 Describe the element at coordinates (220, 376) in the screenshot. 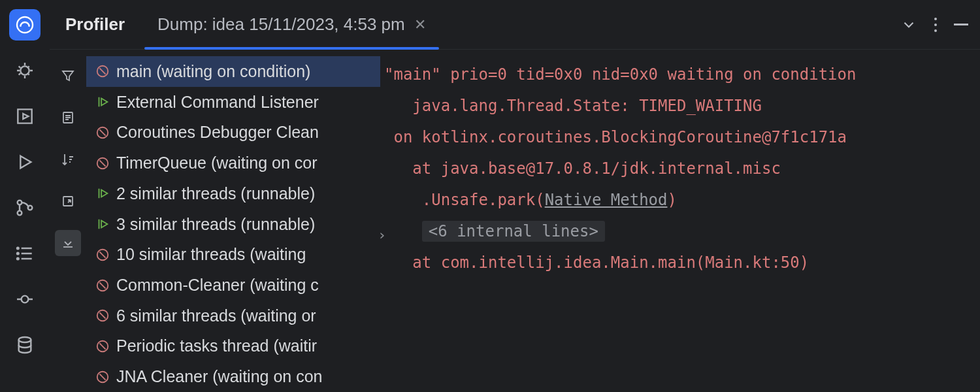

I see `thread-label: JNA Cleaner (waiting on con` at that location.